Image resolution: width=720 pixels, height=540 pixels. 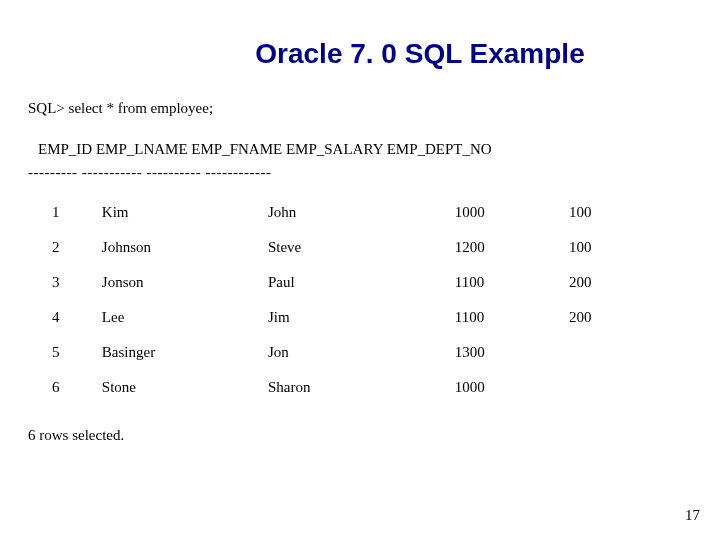 I want to click on cell-emp-fname: Paul, so click(x=358, y=282).